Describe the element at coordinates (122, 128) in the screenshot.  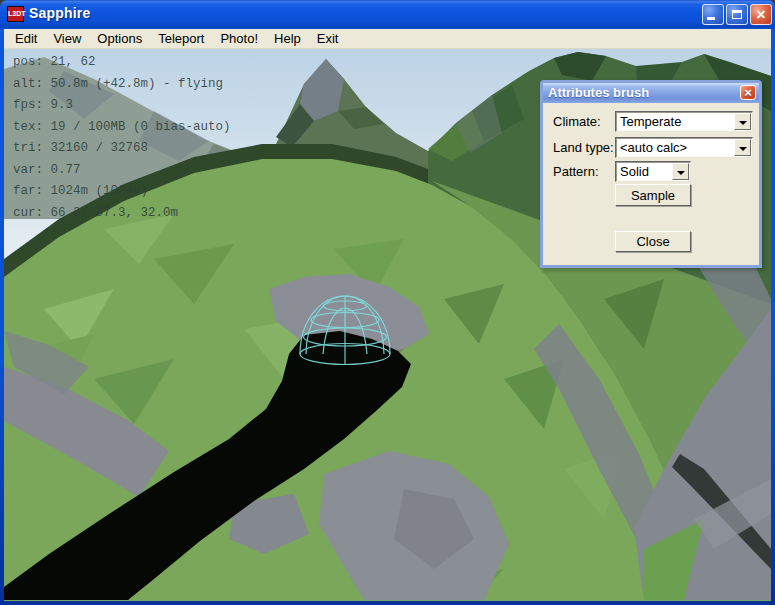
I see `hud-line: tex: 19 / 100MB (0 bias-auto)` at that location.